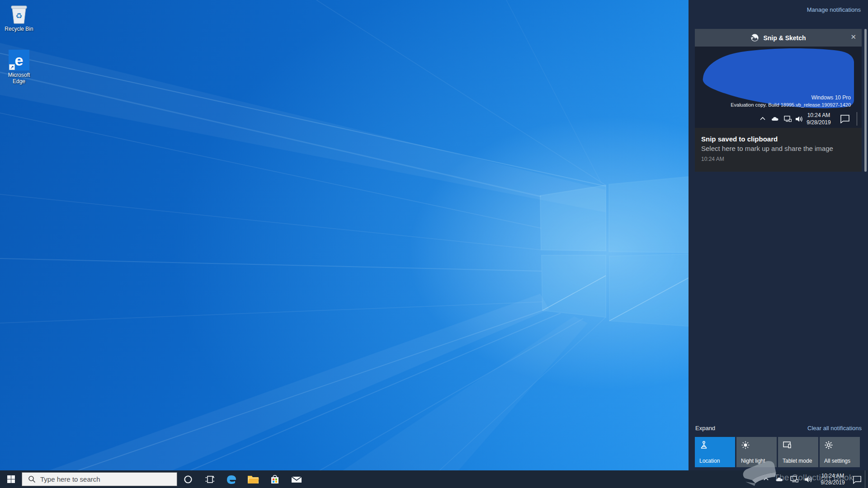  What do you see at coordinates (12, 67) in the screenshot?
I see `shortcut-arrow-icon: ↗` at bounding box center [12, 67].